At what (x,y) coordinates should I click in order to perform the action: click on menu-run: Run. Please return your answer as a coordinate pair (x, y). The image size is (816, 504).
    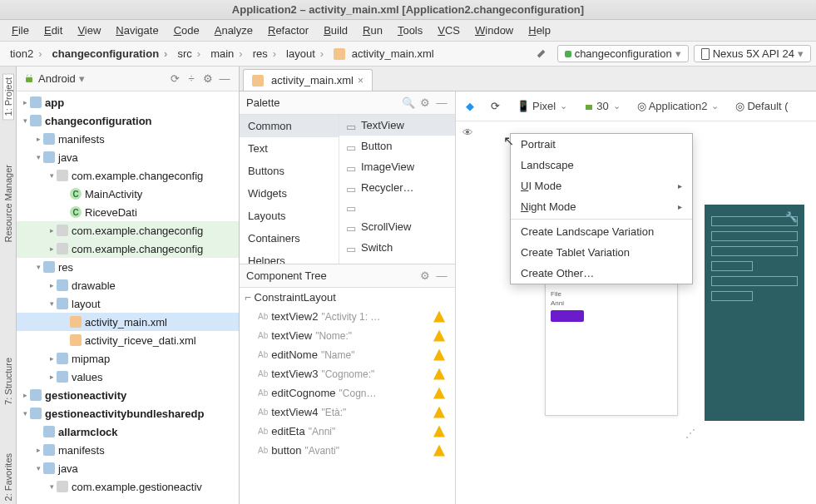
    Looking at the image, I should click on (373, 30).